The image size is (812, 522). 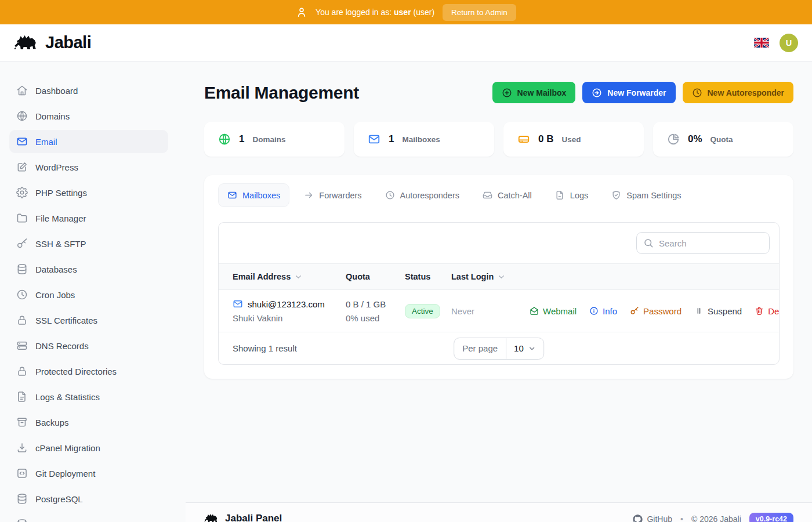 What do you see at coordinates (703, 243) in the screenshot?
I see `search-box` at bounding box center [703, 243].